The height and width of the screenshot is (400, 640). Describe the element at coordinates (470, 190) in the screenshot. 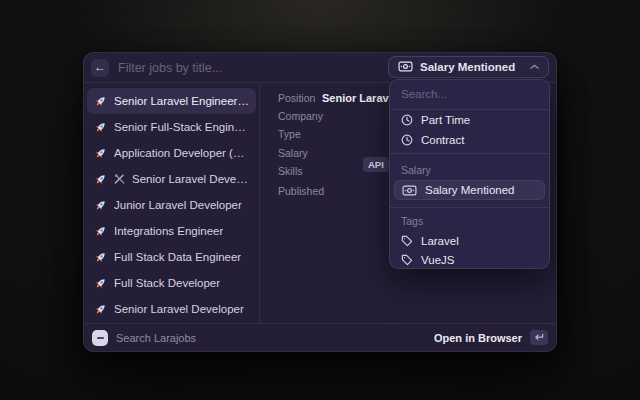

I see `option-label: Salary Mentioned` at that location.